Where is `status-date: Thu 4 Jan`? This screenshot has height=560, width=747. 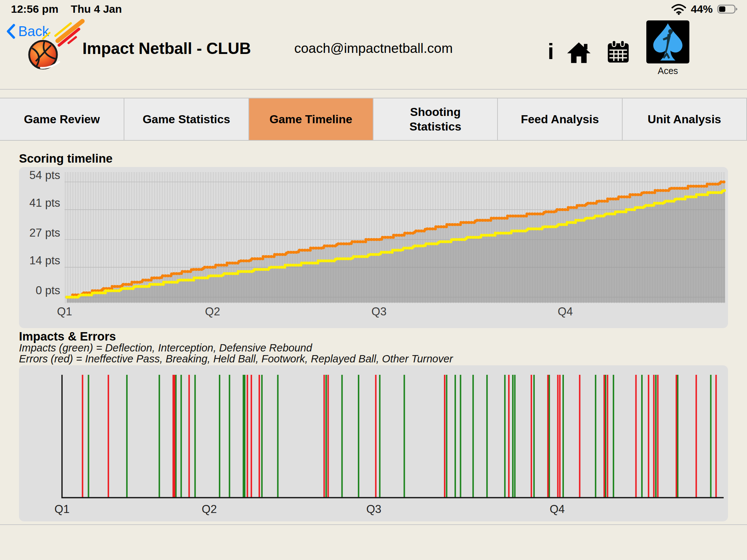 status-date: Thu 4 Jan is located at coordinates (96, 9).